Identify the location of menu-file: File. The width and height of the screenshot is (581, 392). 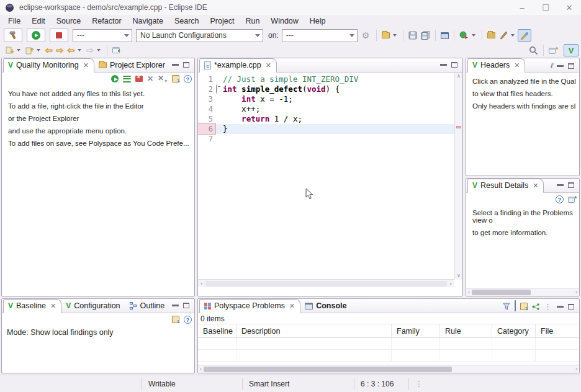
(14, 21).